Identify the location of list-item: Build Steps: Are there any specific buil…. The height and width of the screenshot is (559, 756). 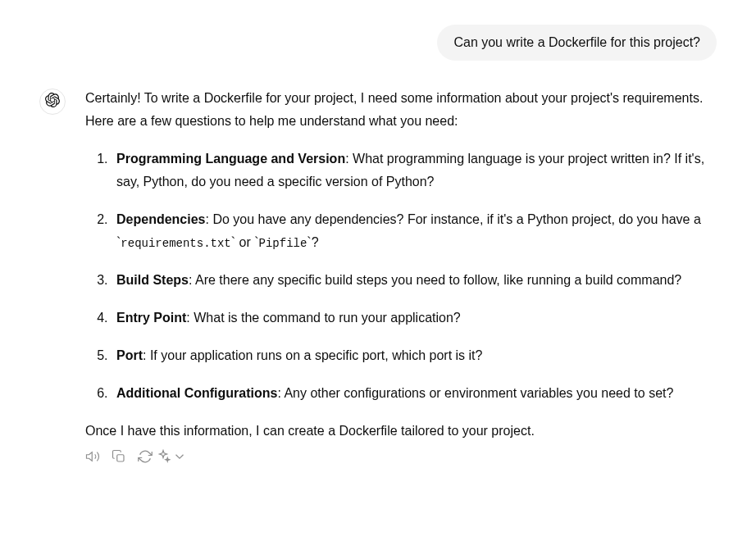
(414, 280).